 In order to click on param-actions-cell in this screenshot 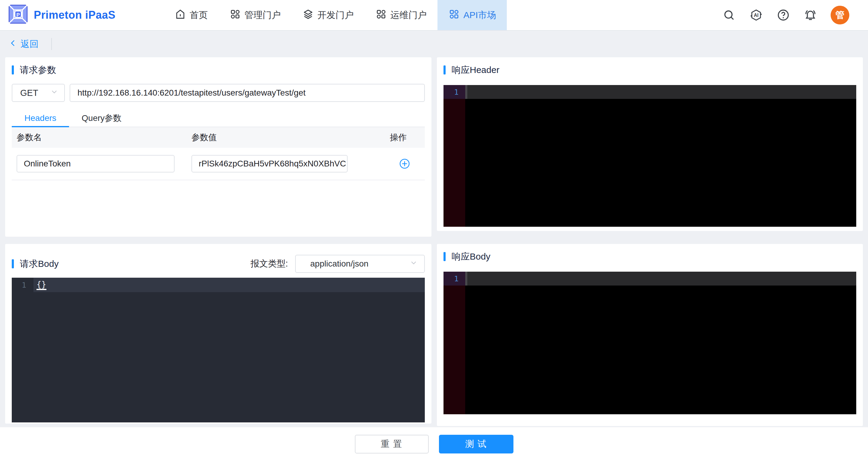, I will do `click(395, 164)`.